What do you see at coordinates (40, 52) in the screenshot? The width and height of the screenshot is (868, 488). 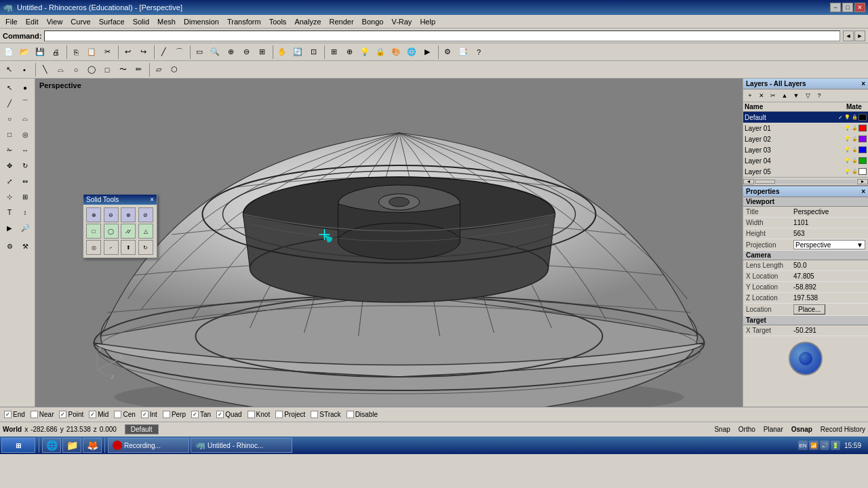 I see `save-button: 💾` at bounding box center [40, 52].